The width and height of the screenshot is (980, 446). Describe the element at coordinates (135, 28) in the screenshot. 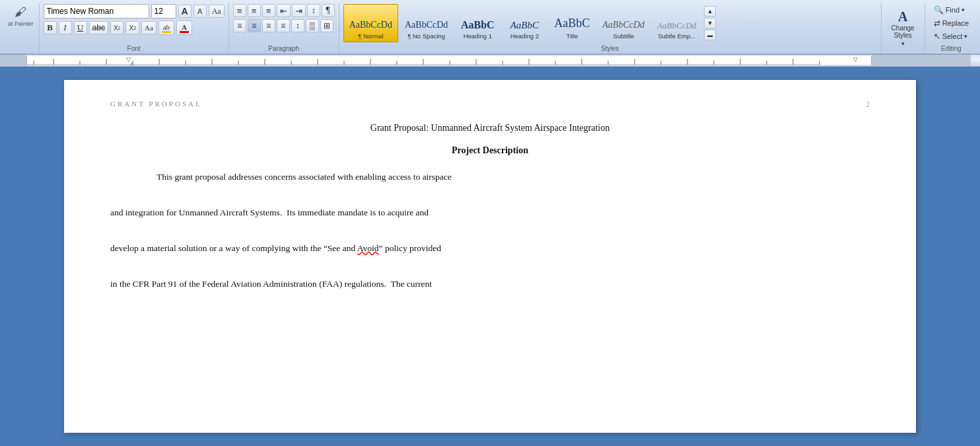

I see `font-group: A A Aa B I U abc X2 X2 Aa ab` at that location.